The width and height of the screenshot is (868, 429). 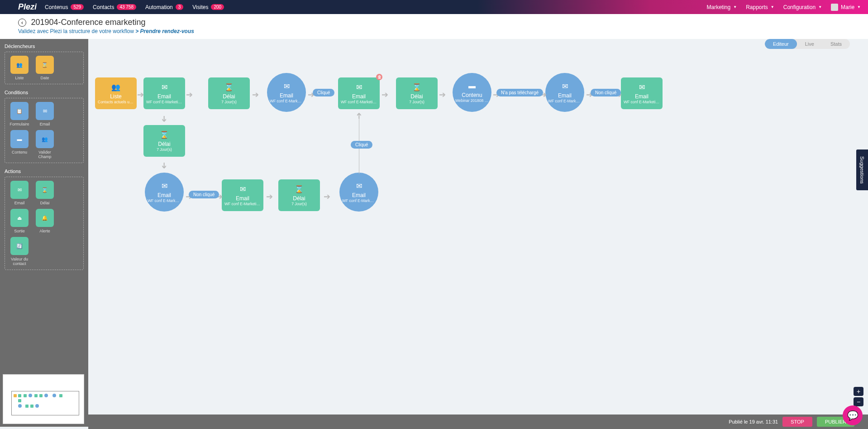 What do you see at coordinates (19, 190) in the screenshot?
I see `mail-icon: ✉` at bounding box center [19, 190].